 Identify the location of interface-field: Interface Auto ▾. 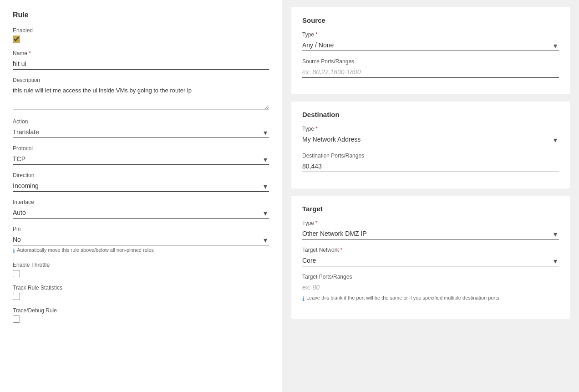
(141, 209).